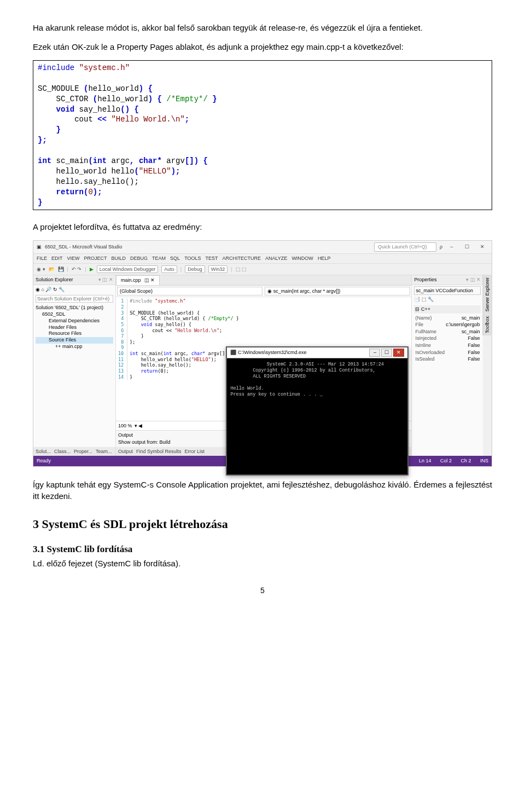  I want to click on properties-object: sc_main VCCodeFunction, so click(447, 291).